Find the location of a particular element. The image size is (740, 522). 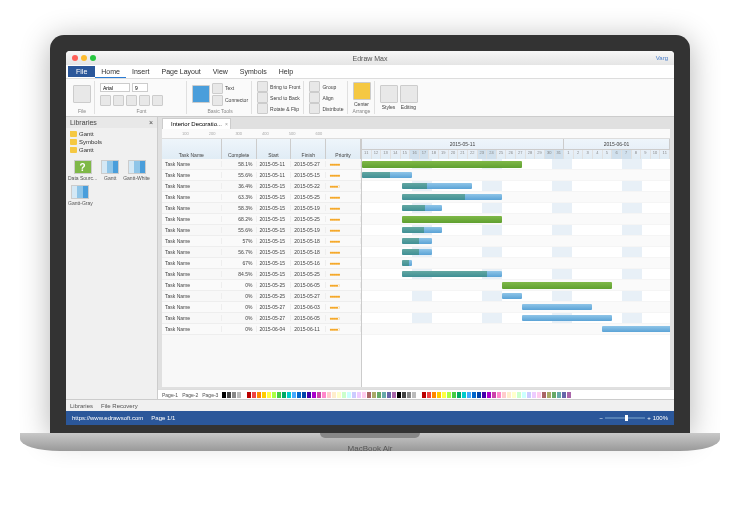

table-row: Task Name67%2015-05-152015-05-16●●●●● is located at coordinates (262, 264).